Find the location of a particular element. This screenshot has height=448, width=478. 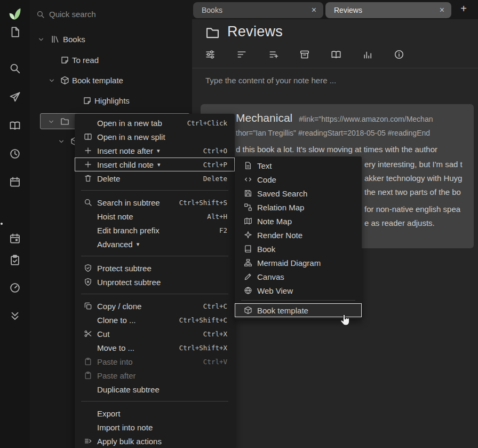

ribbon-list-plus-icon is located at coordinates (274, 54).